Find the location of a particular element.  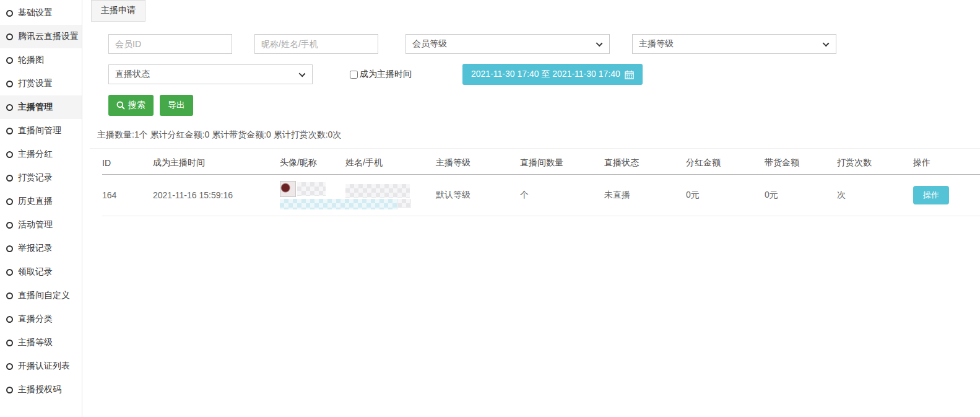

table-header-row: ID 成为主播时间 头像/昵称 姓名/手机 主播等级 直播间数量 直播状态 分红… is located at coordinates (541, 162).